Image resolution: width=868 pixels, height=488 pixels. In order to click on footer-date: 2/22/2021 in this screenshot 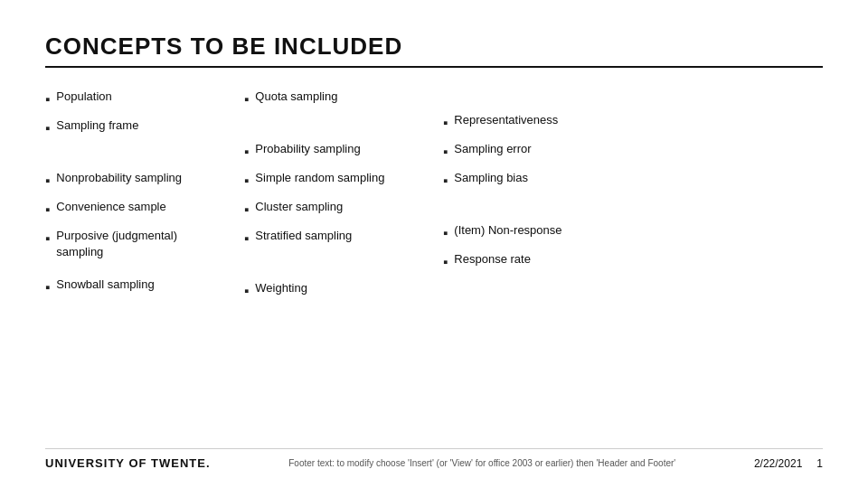, I will do `click(778, 464)`.